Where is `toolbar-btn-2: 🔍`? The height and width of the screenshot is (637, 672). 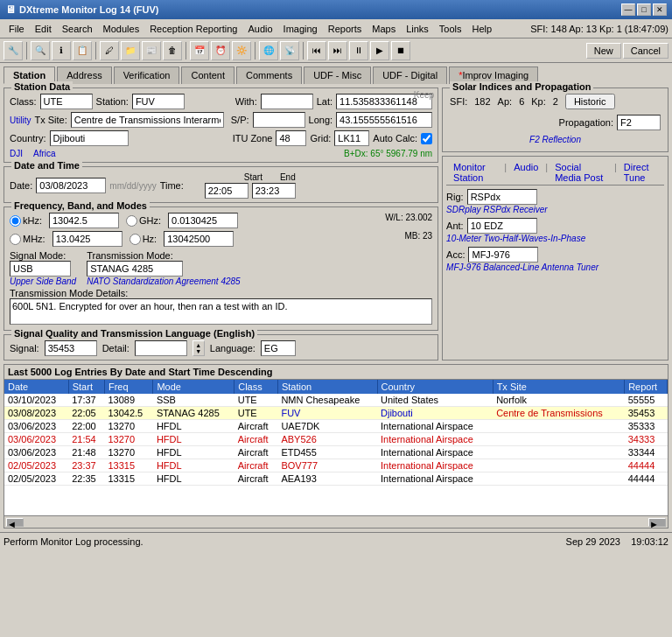 toolbar-btn-2: 🔍 is located at coordinates (40, 51).